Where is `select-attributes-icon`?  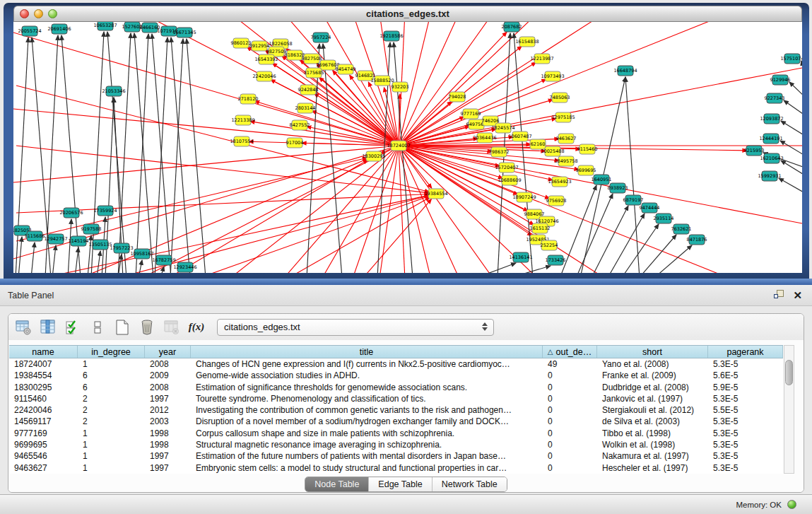
select-attributes-icon is located at coordinates (73, 327).